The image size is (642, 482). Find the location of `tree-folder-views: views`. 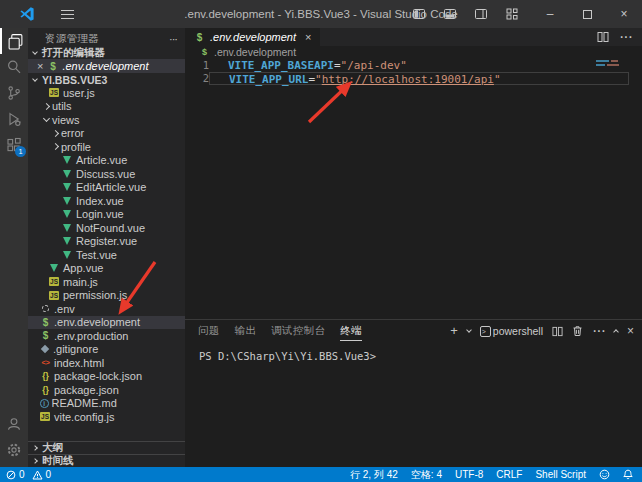

tree-folder-views: views is located at coordinates (106, 120).